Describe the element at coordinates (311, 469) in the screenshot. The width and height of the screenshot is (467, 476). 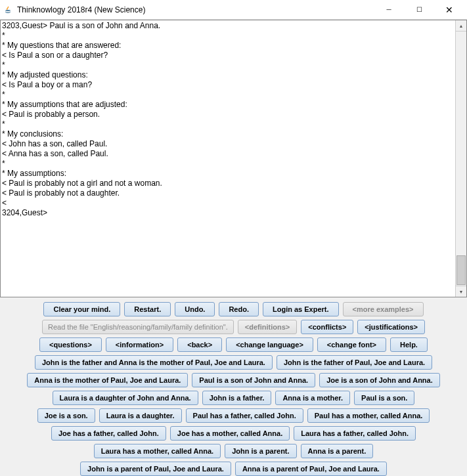
I see `example-button: Anna is a parent of Paul, Joe and Laura.` at that location.